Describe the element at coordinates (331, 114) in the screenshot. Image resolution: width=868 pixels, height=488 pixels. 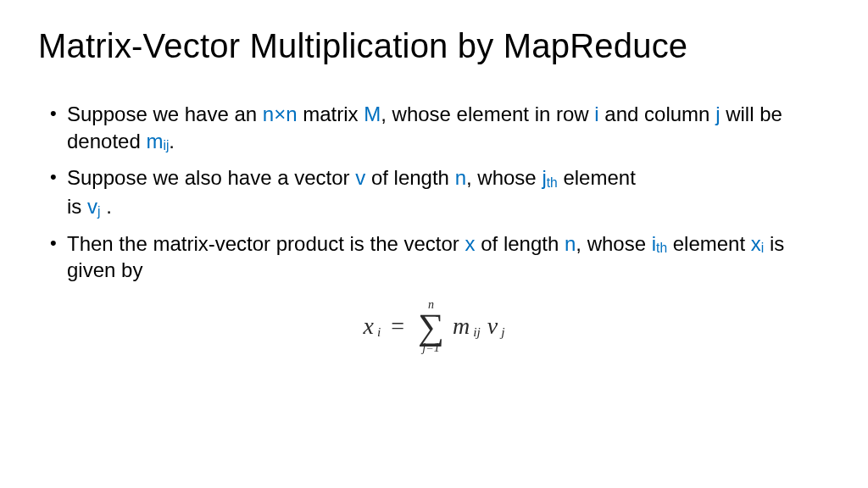
I see `text: matrix` at that location.